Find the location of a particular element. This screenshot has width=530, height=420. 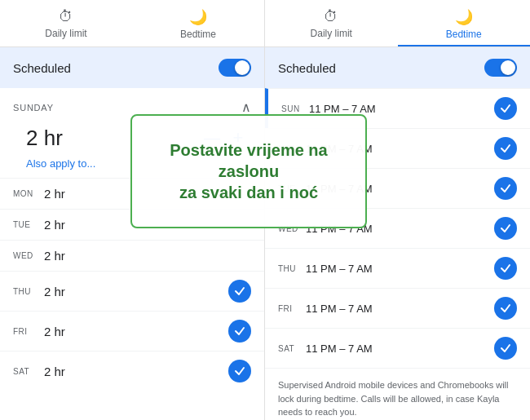

daily-limit-icon-left: ⏱ is located at coordinates (66, 16).